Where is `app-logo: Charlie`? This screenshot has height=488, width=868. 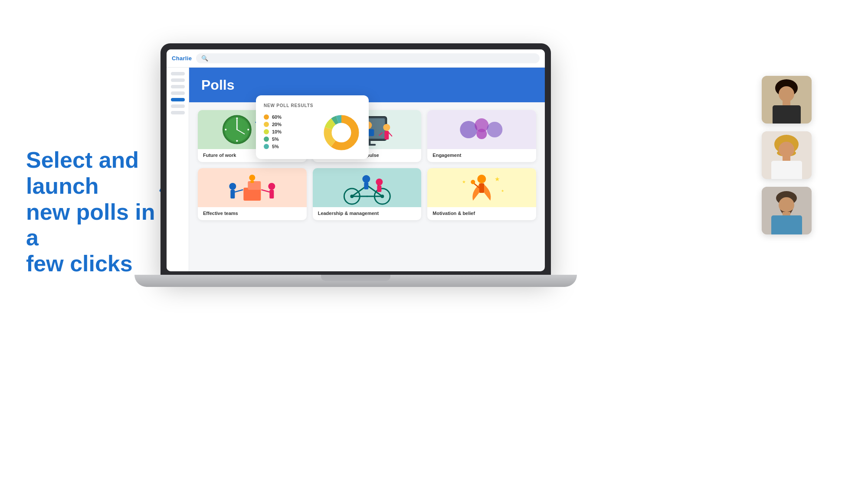 app-logo: Charlie is located at coordinates (182, 58).